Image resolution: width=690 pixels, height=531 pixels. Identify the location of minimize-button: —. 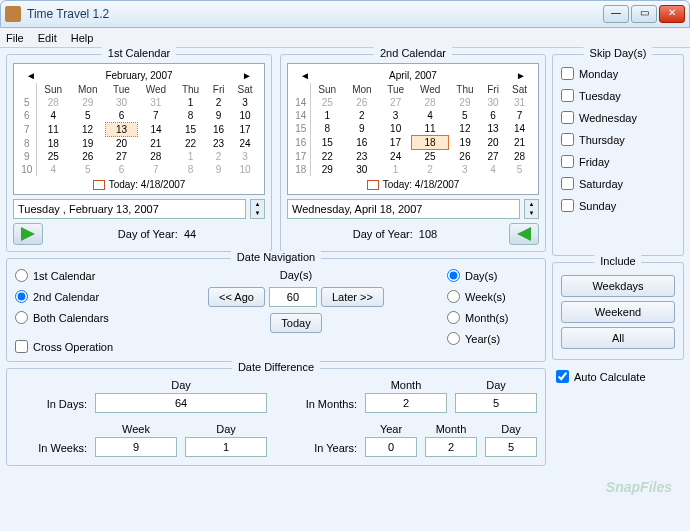
(616, 14).